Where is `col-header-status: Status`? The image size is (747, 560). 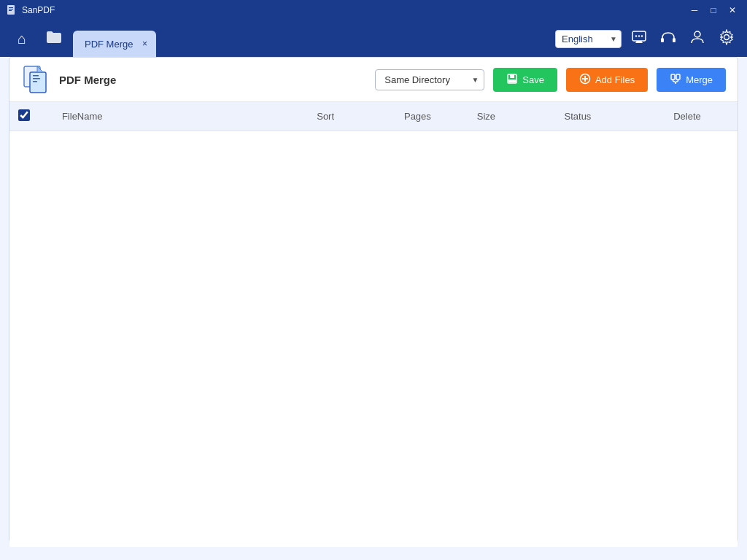
col-header-status: Status is located at coordinates (611, 117).